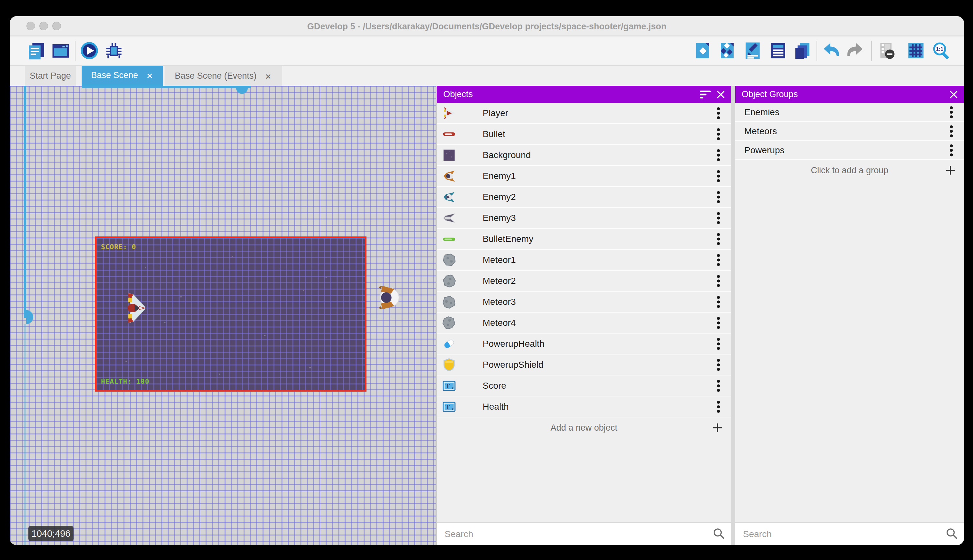 The width and height of the screenshot is (973, 560). What do you see at coordinates (753, 51) in the screenshot?
I see `properties-icon` at bounding box center [753, 51].